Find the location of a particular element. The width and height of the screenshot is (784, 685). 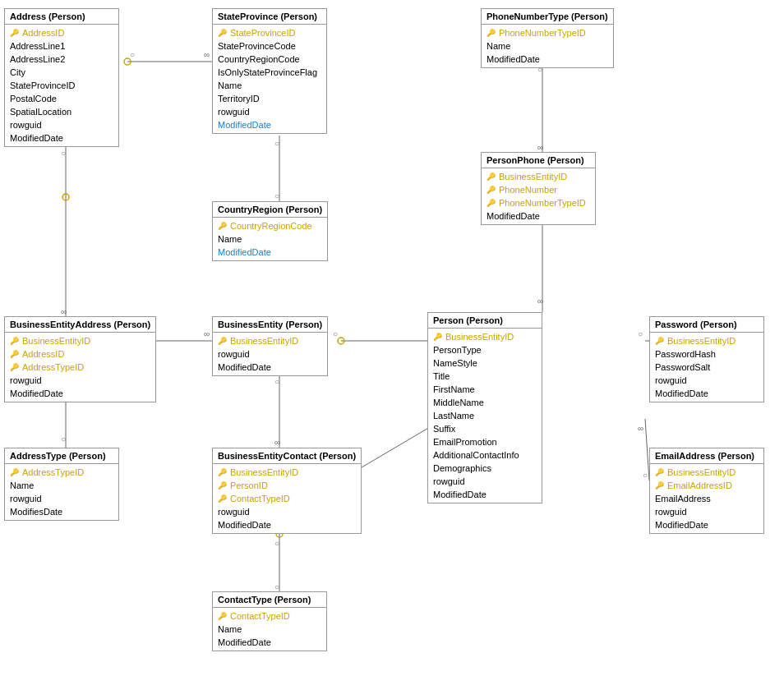

entity-BusinessEntityContact: BusinessEntityContact (Person)🔑BusinessE… is located at coordinates (287, 491).